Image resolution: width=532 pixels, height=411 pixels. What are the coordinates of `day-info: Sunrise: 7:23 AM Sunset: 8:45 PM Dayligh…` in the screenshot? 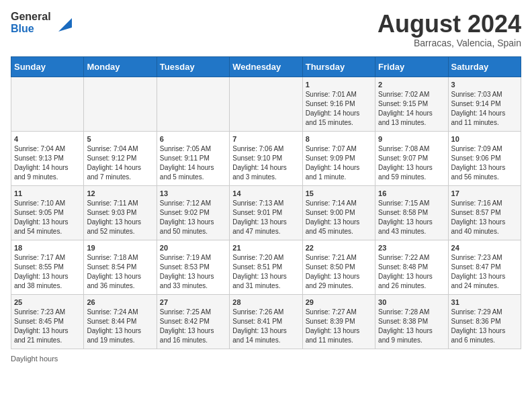 It's located at (47, 326).